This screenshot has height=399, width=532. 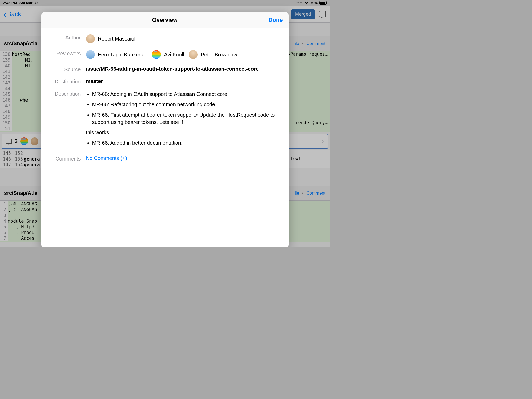 What do you see at coordinates (314, 3) in the screenshot?
I see `battery-percent: 79%` at bounding box center [314, 3].